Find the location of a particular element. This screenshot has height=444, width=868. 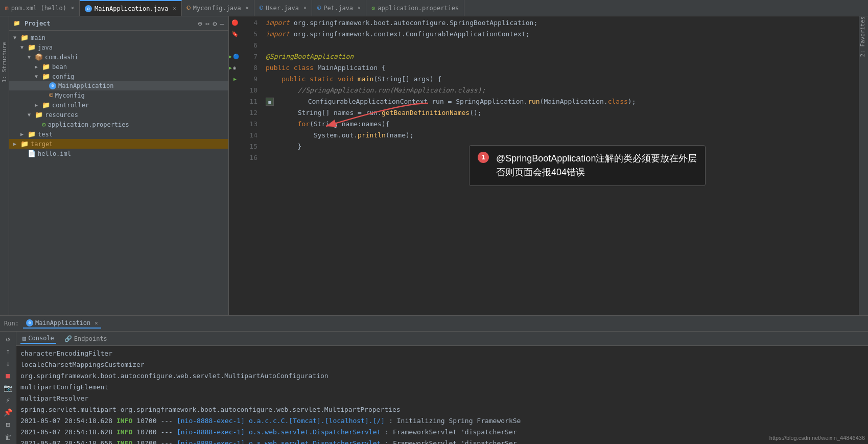

linenum-16: 16 is located at coordinates (249, 158).